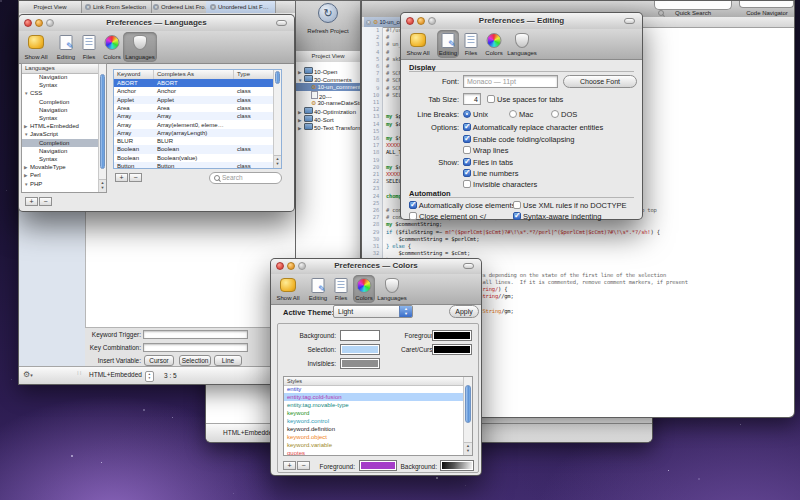 The width and height of the screenshot is (800, 500). What do you see at coordinates (518, 140) in the screenshot?
I see `option-checkbox: Enable code folding/collapsing` at bounding box center [518, 140].